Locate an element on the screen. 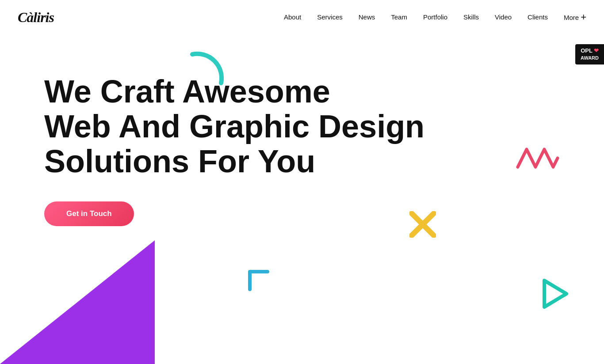  nav-item-skills: Skills is located at coordinates (471, 17).